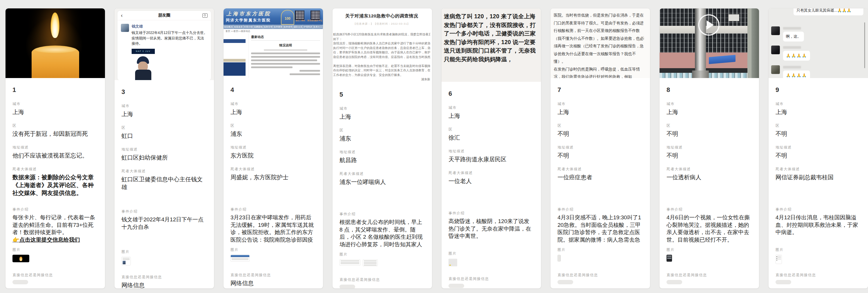 The height and width of the screenshot is (293, 868). I want to click on record-card-1: 1 城市 上海 区 没有死于新冠，却因新冠而死 地址描述 他们不应该被漠视甚至忘…, so click(55, 148).